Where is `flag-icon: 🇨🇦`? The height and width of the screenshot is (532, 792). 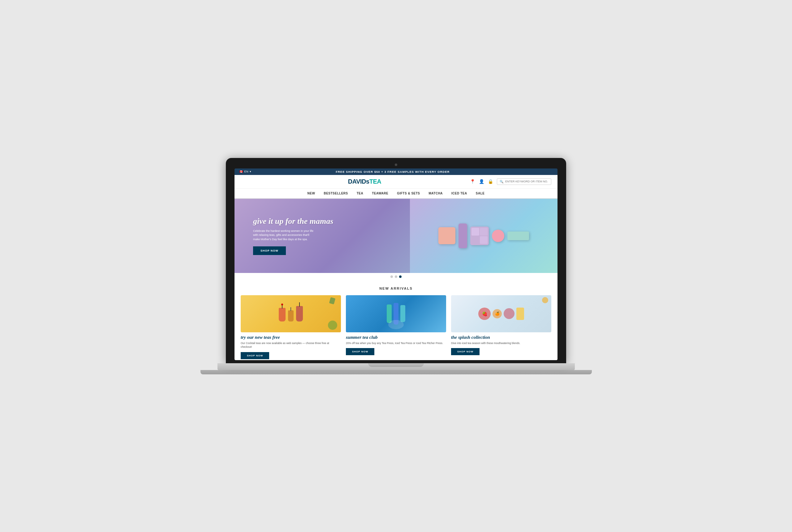 flag-icon: 🇨🇦 is located at coordinates (241, 172).